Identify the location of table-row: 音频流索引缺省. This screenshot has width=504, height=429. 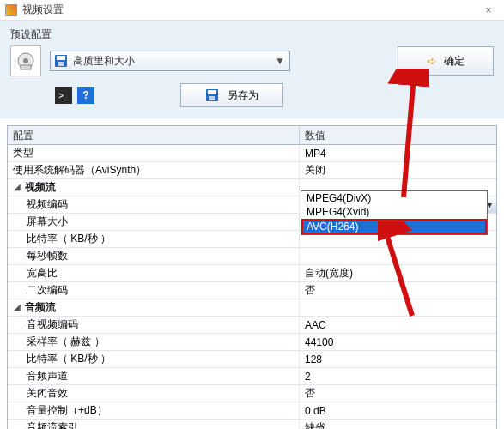
(252, 424).